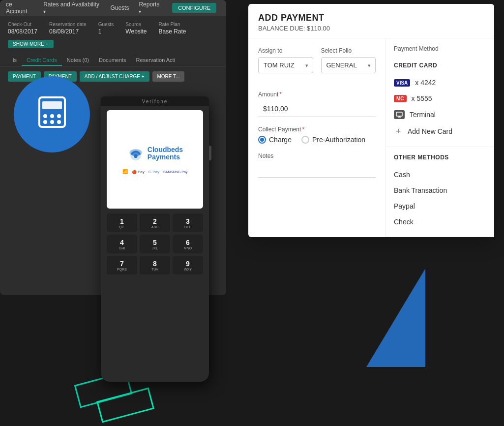  I want to click on card-mc-item: MC x 5555, so click(440, 98).